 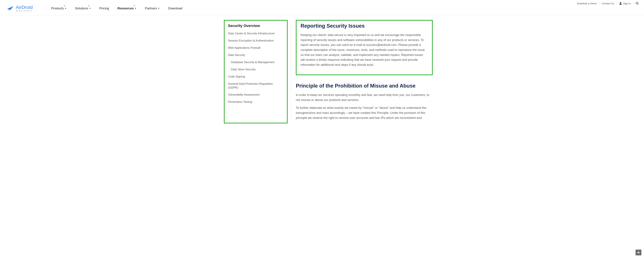 What do you see at coordinates (291, 72) in the screenshot?
I see `vertical-divider` at bounding box center [291, 72].